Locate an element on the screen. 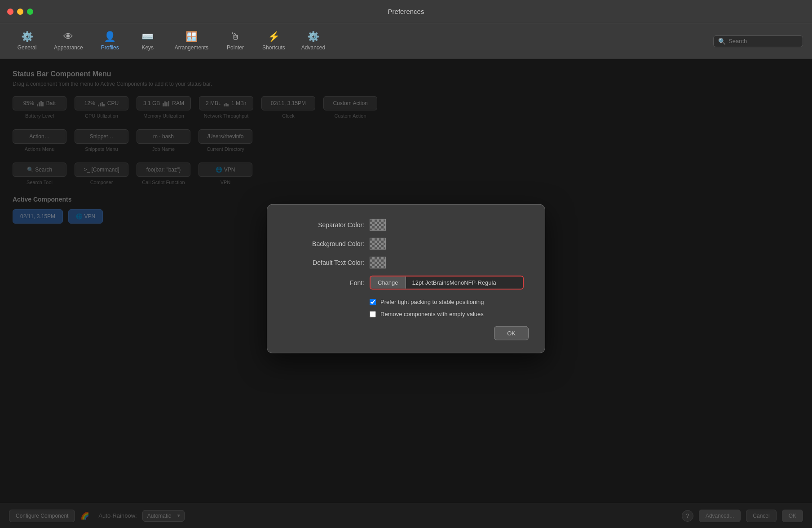  search-icon: 🔍 is located at coordinates (722, 41).